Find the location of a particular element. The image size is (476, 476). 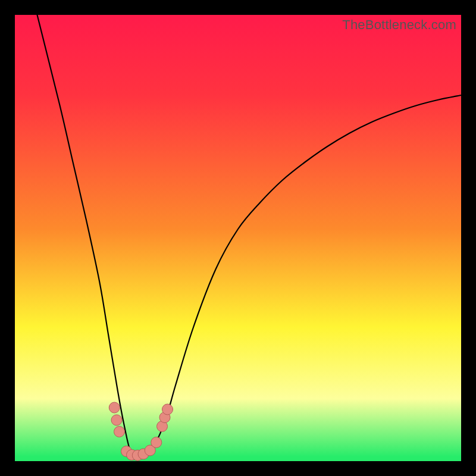

curve-markers is located at coordinates (140, 431).